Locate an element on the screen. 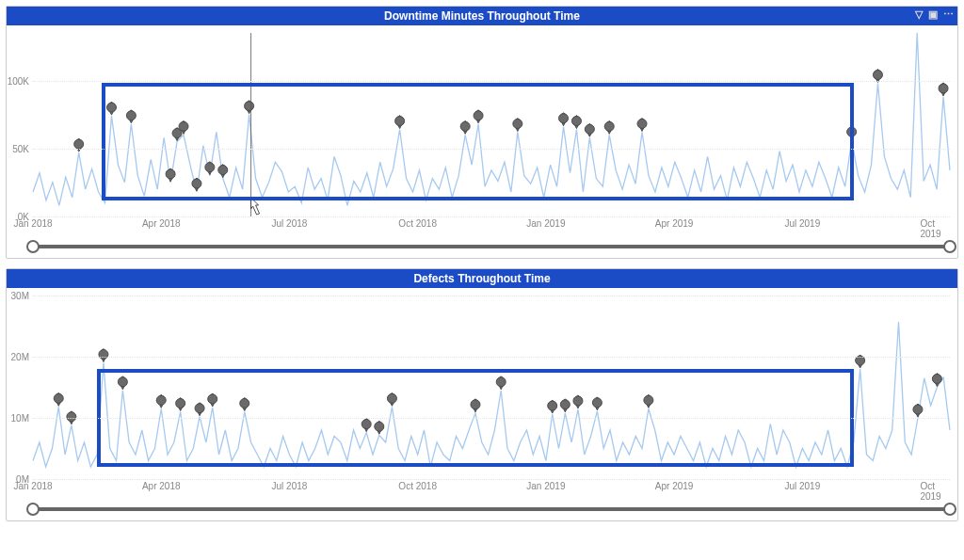  chart-title-bar: Defects Throughout Time is located at coordinates (482, 279).